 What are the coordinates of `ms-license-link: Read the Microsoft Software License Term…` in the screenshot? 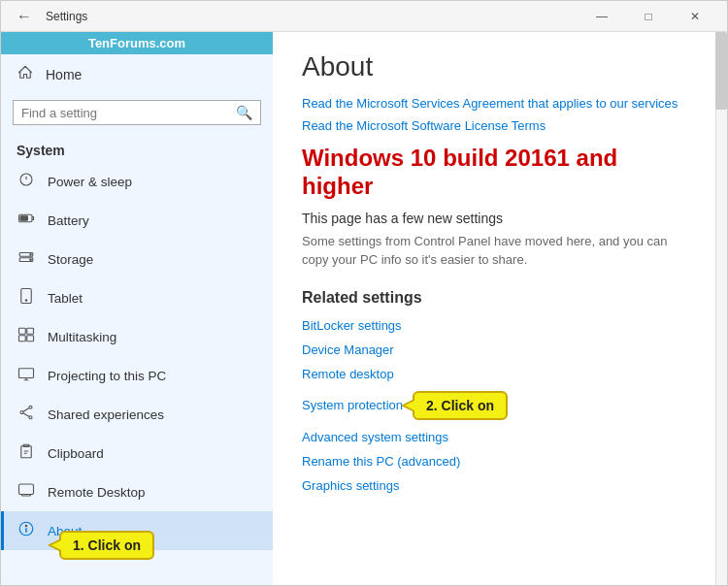 It's located at (494, 126).